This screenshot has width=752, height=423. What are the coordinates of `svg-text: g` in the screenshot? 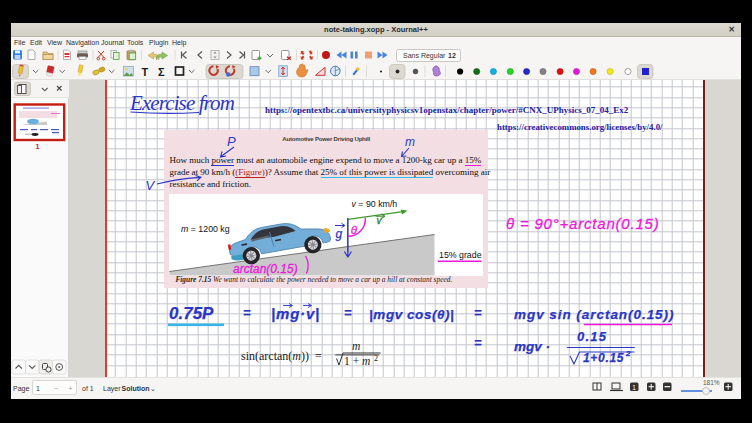 It's located at (340, 234).